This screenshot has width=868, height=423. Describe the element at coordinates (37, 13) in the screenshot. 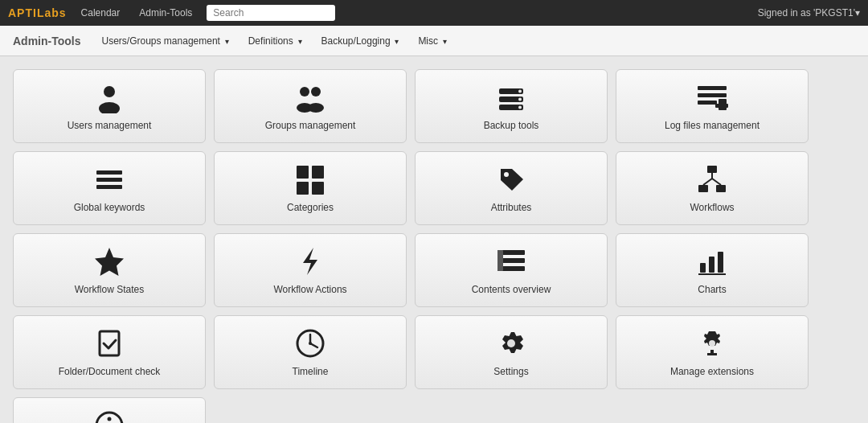

I see `brand-logo: APTILabs` at that location.